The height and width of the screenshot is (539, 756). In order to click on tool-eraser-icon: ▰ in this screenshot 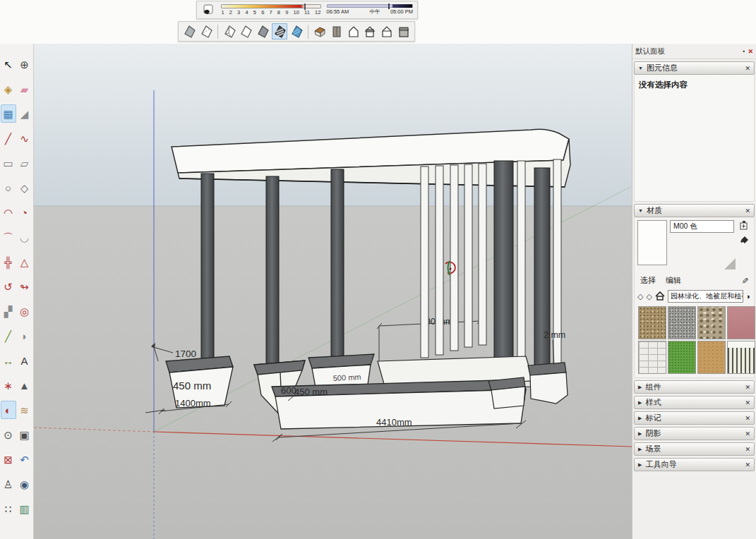, I will do `click(25, 89)`.